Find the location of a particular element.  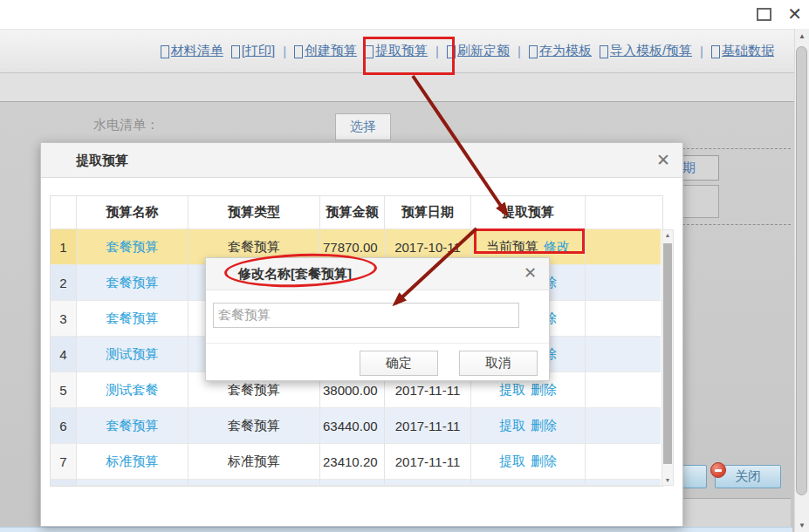

current-budget-label: 当前预算 is located at coordinates (512, 248).